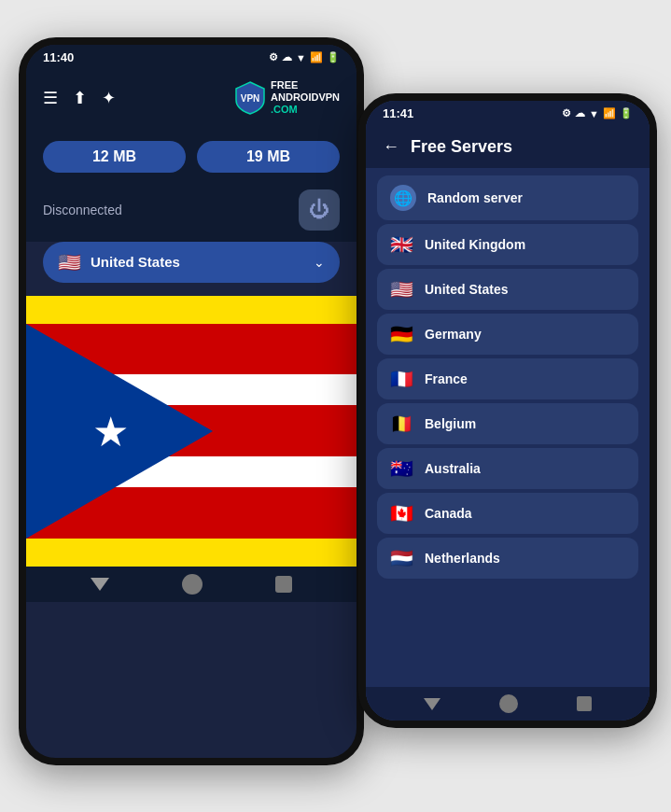  What do you see at coordinates (461, 147) in the screenshot?
I see `servers-title: Free Servers` at bounding box center [461, 147].